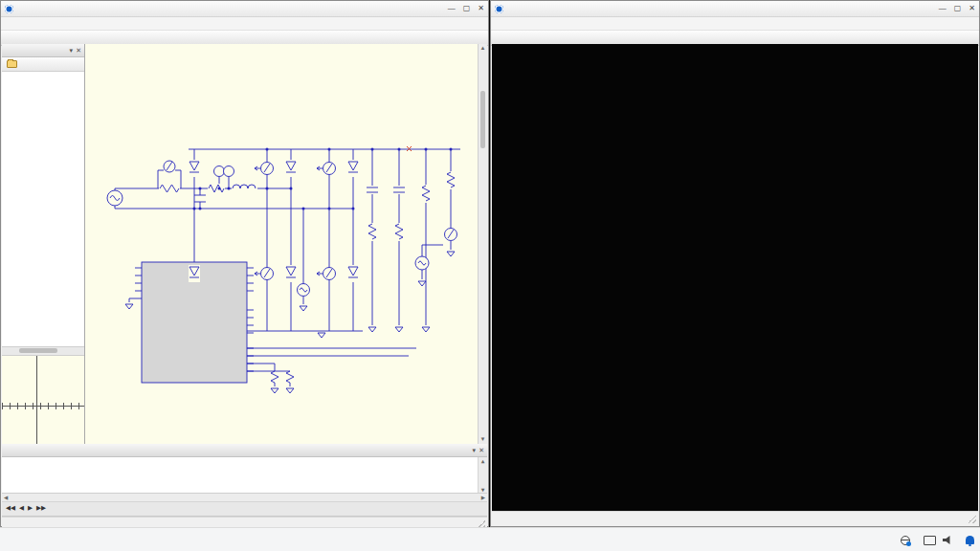 The height and width of the screenshot is (551, 980). I want to click on notification-bell-icon, so click(970, 540).